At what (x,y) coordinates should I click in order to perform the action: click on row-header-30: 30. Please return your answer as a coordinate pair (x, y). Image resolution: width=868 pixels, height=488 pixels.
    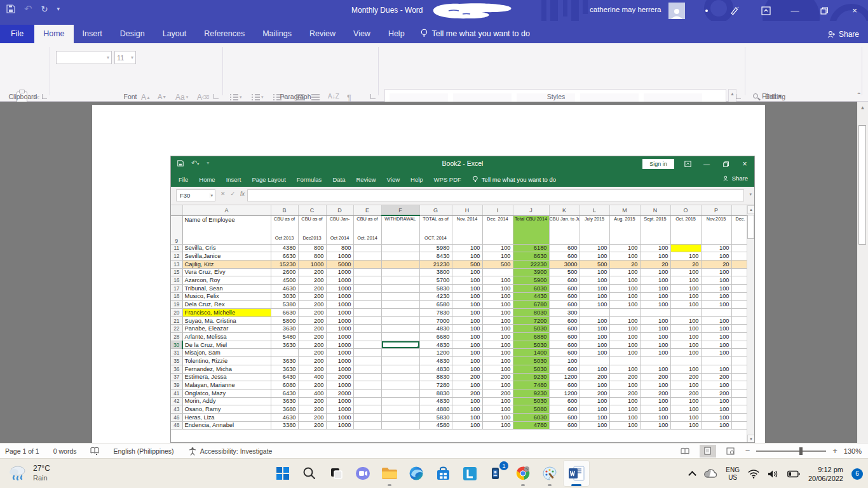
    Looking at the image, I should click on (177, 344).